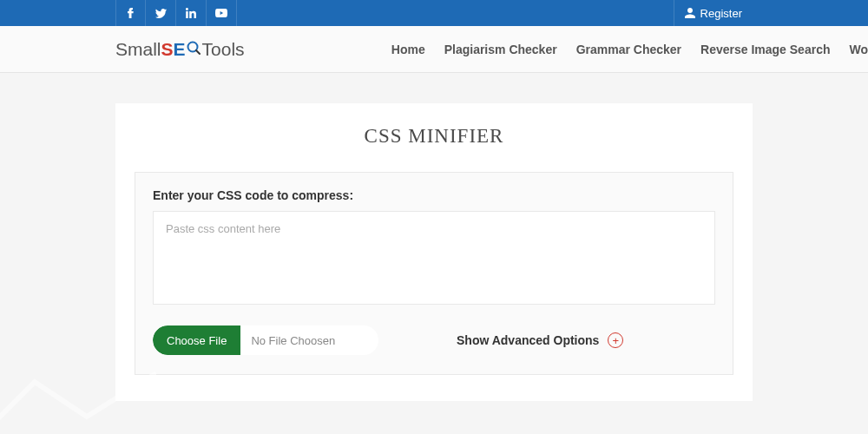 This screenshot has height=434, width=868. What do you see at coordinates (630, 49) in the screenshot?
I see `nav-links: Home Plagiarism Checker Grammar Checker …` at bounding box center [630, 49].